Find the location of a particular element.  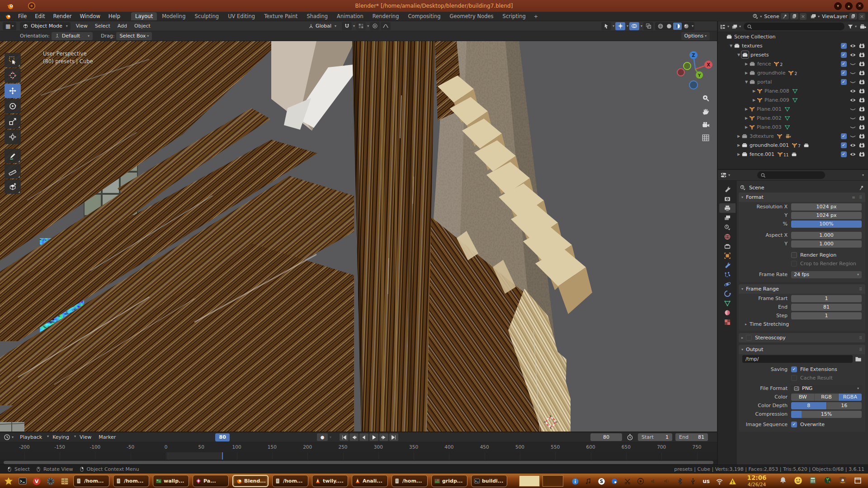

workspace-tab-compositing: Compositing is located at coordinates (424, 16).